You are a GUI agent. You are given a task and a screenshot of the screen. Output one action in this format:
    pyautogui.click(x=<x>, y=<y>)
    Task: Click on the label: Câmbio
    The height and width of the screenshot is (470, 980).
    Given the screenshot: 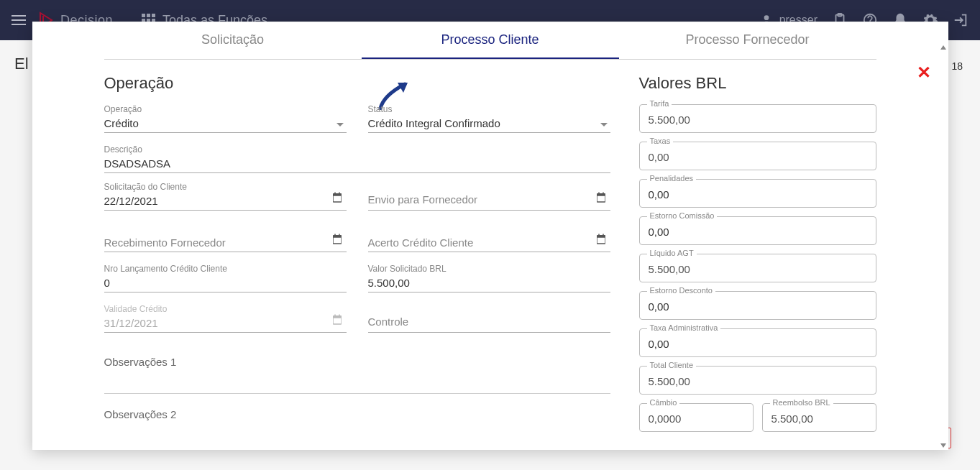 What is the action you would take?
    pyautogui.click(x=664, y=402)
    